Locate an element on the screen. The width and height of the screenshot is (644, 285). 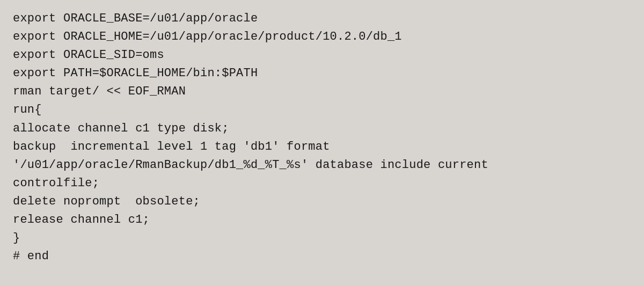
code-line-3: export ORACLE_SID=oms is located at coordinates (322, 55).